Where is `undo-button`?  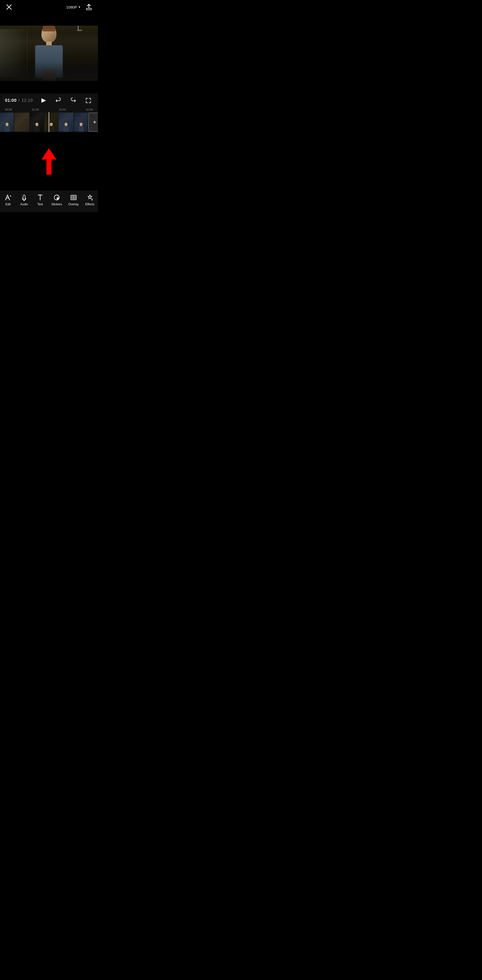
undo-button is located at coordinates (58, 100).